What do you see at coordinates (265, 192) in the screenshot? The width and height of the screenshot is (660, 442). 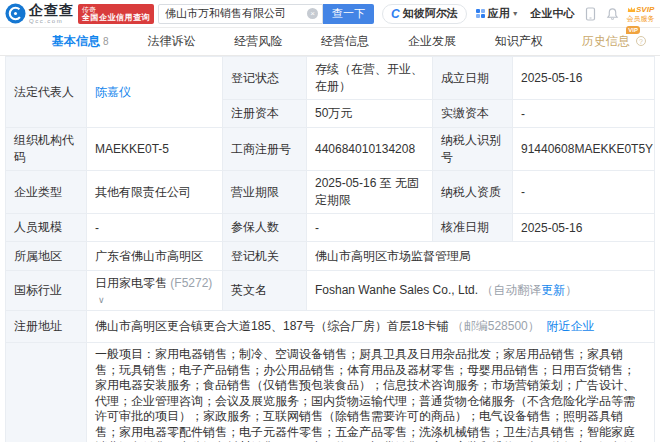 I see `field-label-biz-term: 营业期限` at bounding box center [265, 192].